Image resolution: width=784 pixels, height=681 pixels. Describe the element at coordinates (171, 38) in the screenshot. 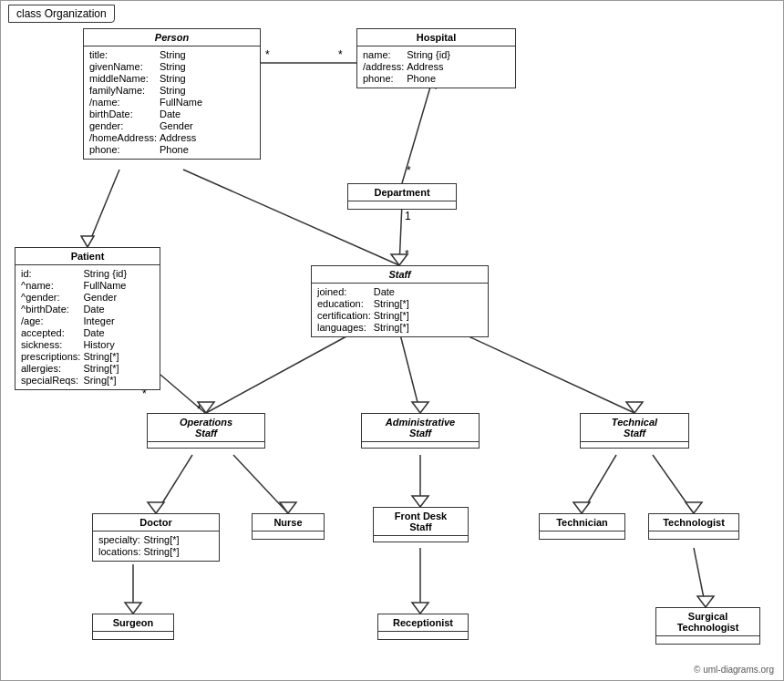

I see `class-person-title: Person` at that location.